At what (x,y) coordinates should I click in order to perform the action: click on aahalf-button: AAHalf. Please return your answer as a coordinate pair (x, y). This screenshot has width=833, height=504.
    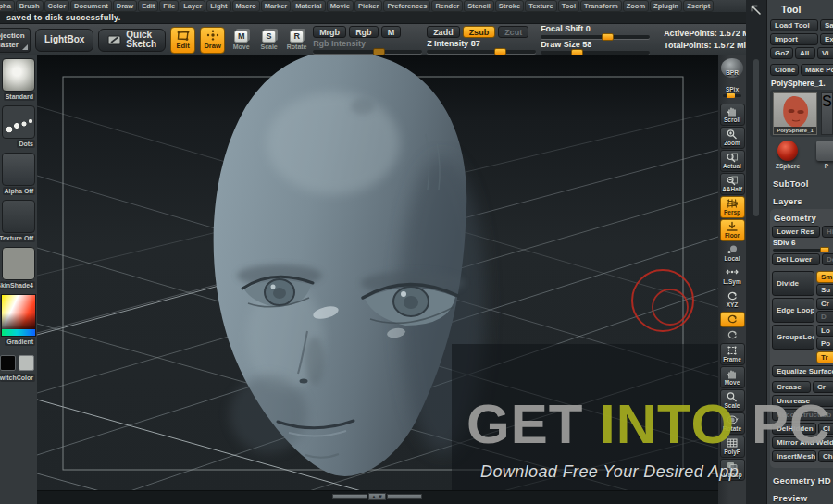
    Looking at the image, I should click on (733, 184).